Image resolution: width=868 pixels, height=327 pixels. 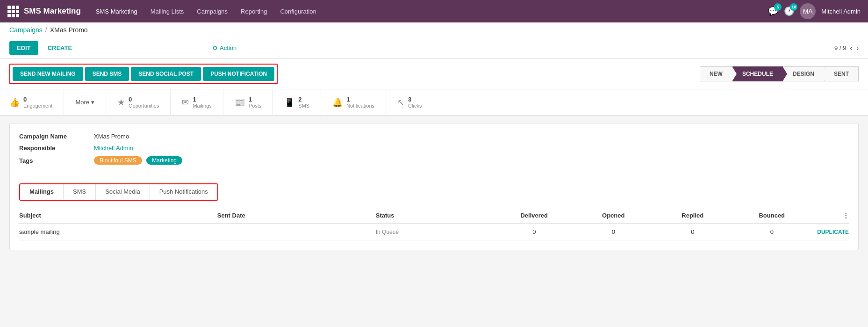 What do you see at coordinates (851, 48) in the screenshot?
I see `prev-button: ‹` at bounding box center [851, 48].